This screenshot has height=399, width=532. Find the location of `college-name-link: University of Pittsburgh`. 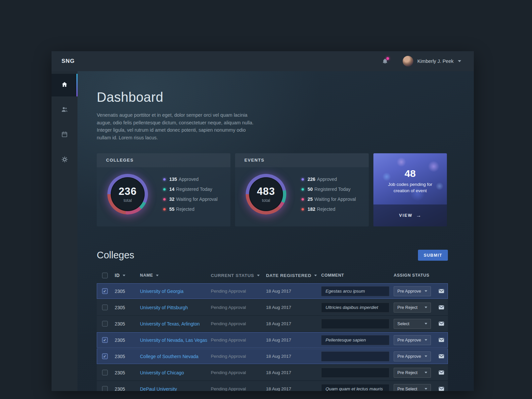

college-name-link: University of Pittsburgh is located at coordinates (164, 308).